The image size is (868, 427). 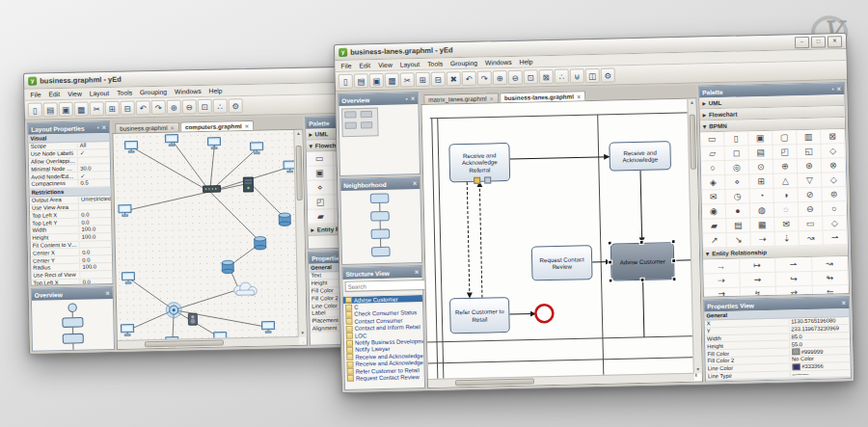 What do you see at coordinates (818, 41) in the screenshot?
I see `maximize-button: □` at bounding box center [818, 41].